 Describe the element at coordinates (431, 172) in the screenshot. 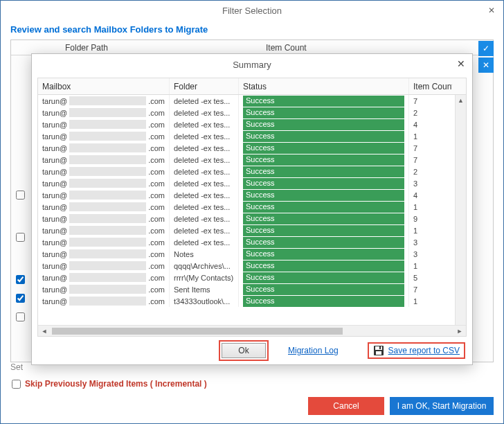

I see `cell-item-count: 2` at that location.